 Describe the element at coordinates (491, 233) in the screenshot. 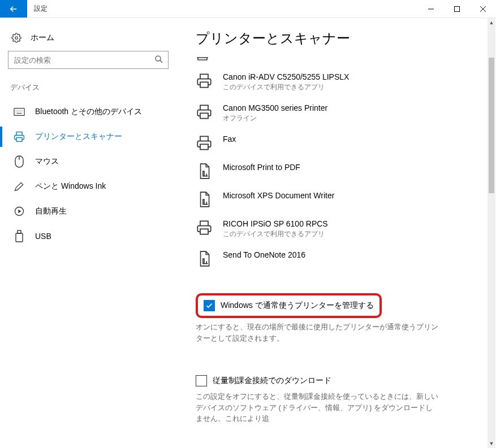

I see `vertical-scrollbar: ▲ ▼` at that location.